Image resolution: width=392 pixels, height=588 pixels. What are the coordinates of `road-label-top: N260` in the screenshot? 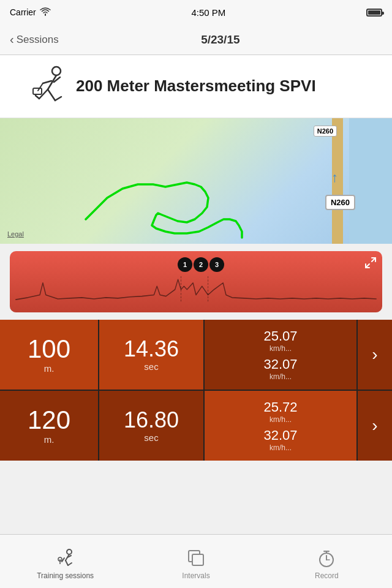 It's located at (325, 131).